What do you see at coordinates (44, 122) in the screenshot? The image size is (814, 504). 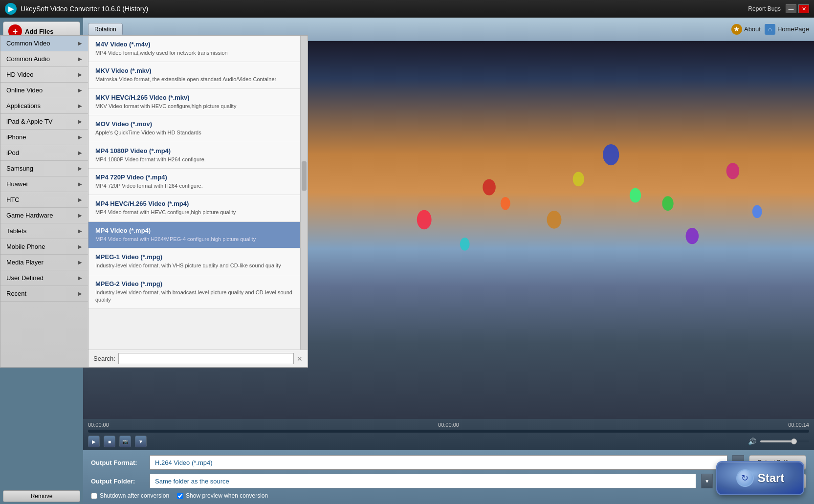 I see `category-item-ipad-apple-tv: iPad & Apple TV ▶` at bounding box center [44, 122].